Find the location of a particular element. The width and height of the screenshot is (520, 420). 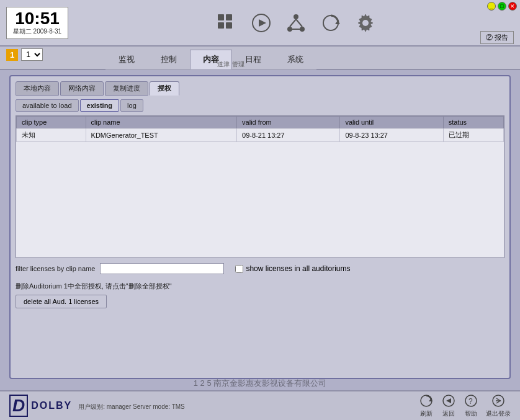

nav-sub-label-1: 管理 is located at coordinates (238, 65).